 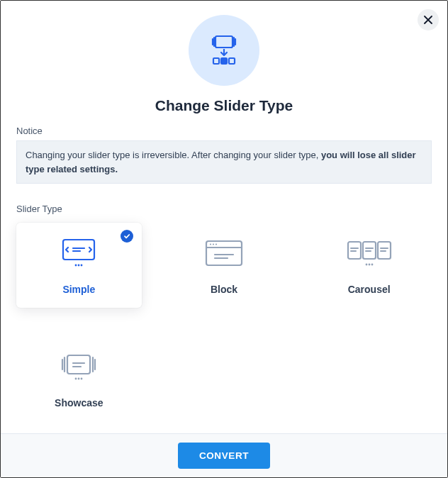 I want to click on modal-title: Change Slider Type, so click(x=224, y=106).